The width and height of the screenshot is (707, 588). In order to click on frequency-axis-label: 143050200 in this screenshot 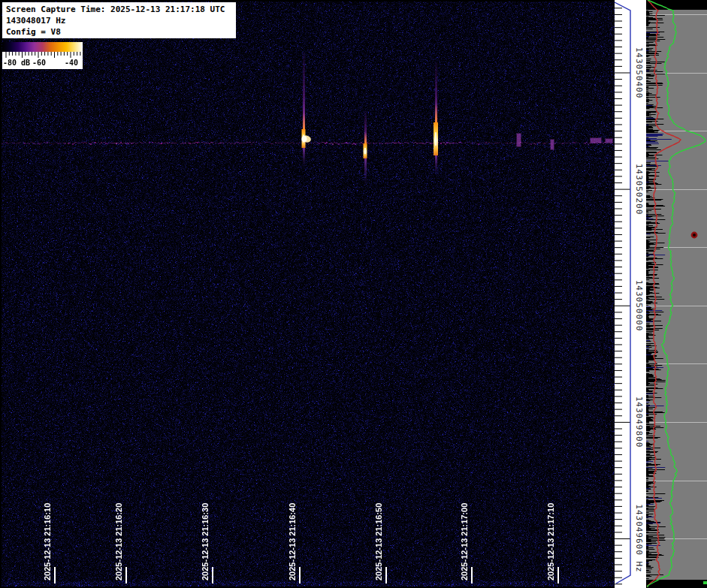, I will do `click(639, 189)`.